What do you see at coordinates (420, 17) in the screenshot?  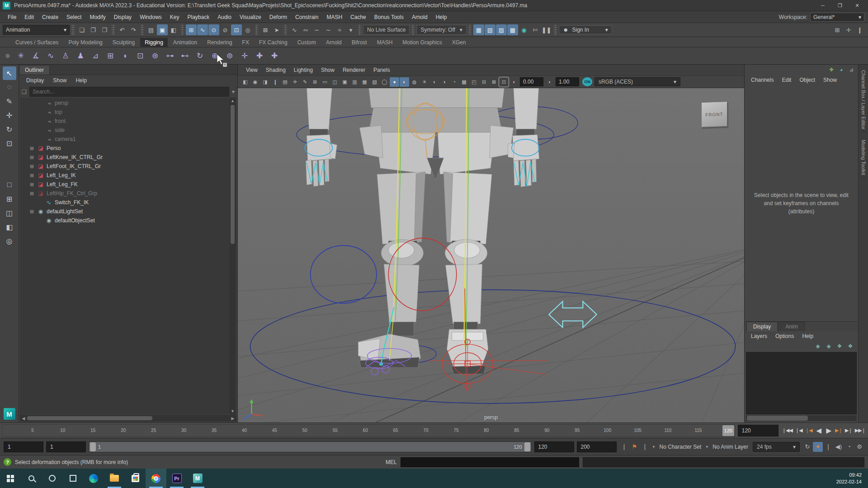 I see `menu-item: Arnold` at bounding box center [420, 17].